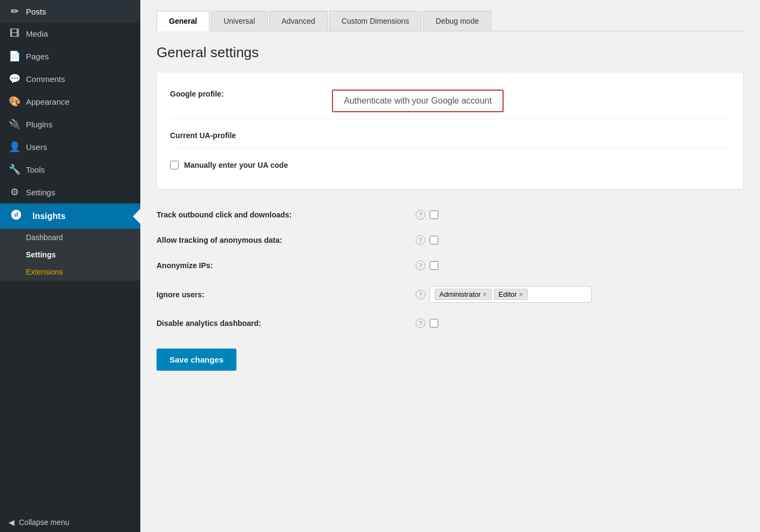 This screenshot has height=532, width=760. I want to click on disable-analytics-checkbox, so click(434, 323).